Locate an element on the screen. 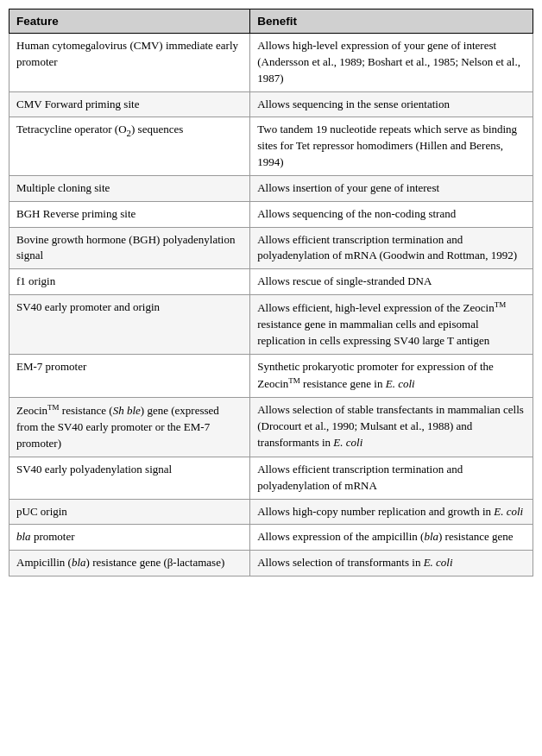 This screenshot has height=756, width=542. benefit-cell: Allows expression of the ampicillin (bla… is located at coordinates (392, 538).